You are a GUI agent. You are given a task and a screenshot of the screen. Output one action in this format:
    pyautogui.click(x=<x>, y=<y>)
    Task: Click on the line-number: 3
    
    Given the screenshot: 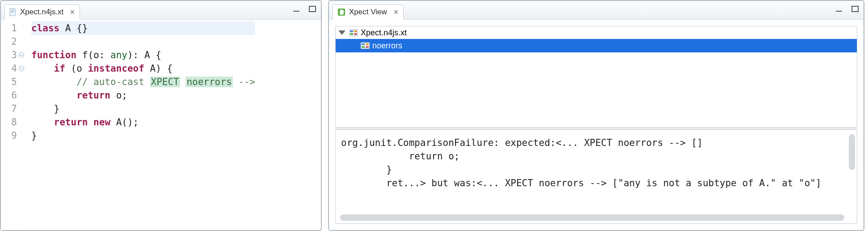 What is the action you would take?
    pyautogui.click(x=13, y=55)
    